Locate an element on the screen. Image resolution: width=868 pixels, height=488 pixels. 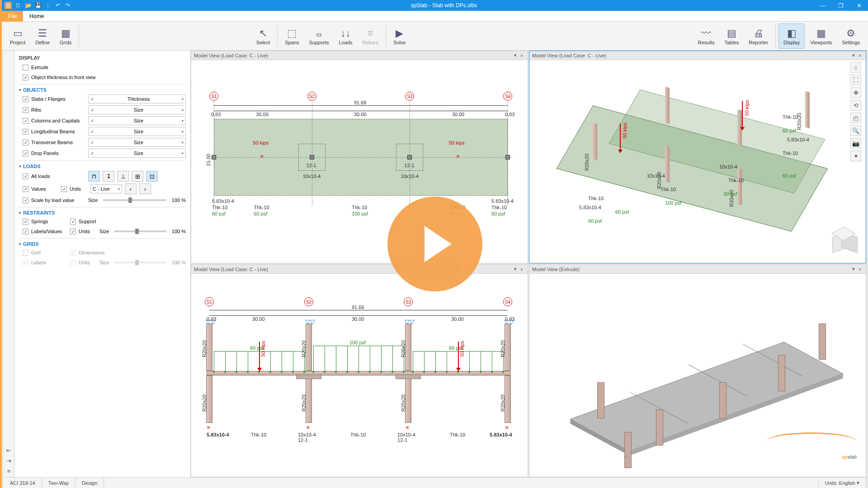
chk-support is located at coordinates (73, 221).